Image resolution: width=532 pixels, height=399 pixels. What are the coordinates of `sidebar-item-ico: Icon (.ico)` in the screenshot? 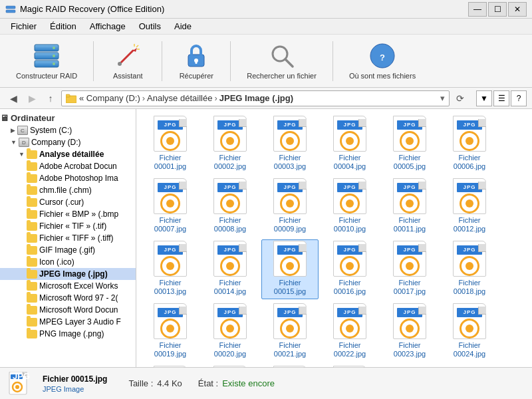 It's located at (68, 262).